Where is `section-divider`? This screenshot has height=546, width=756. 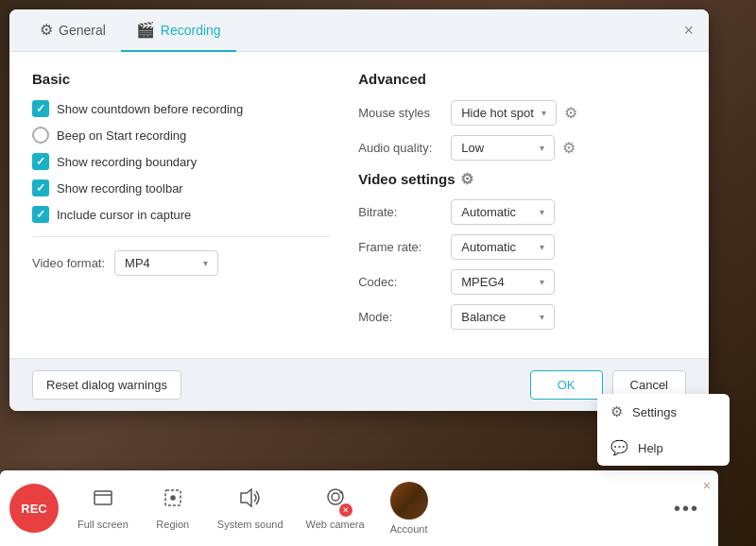 section-divider is located at coordinates (181, 236).